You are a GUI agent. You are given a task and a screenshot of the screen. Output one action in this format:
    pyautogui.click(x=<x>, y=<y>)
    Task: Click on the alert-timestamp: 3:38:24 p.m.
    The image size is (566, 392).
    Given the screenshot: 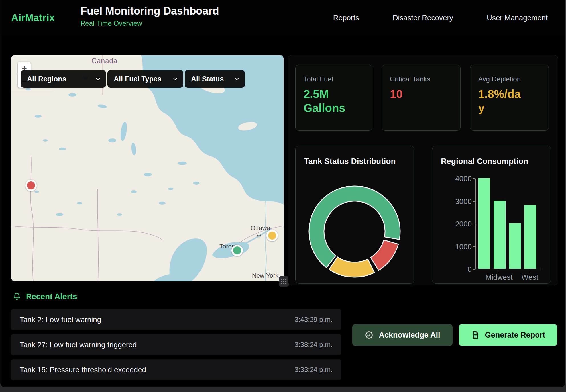 What is the action you would take?
    pyautogui.click(x=313, y=345)
    